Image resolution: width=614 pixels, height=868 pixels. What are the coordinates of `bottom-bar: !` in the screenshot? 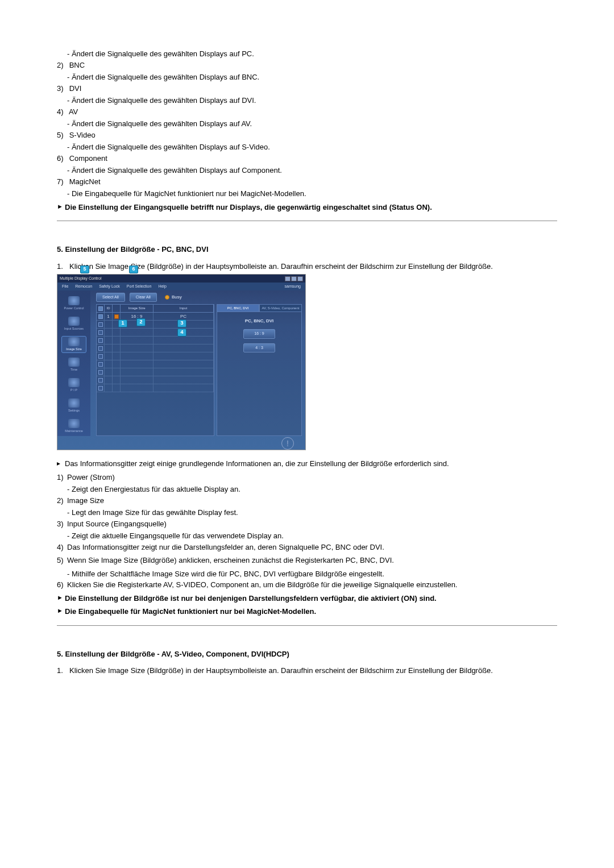 It's located at (181, 443).